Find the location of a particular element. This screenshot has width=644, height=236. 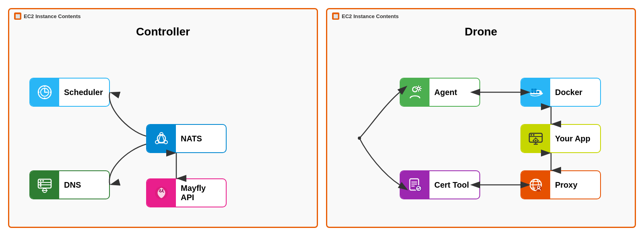

docker-component: Docker is located at coordinates (561, 92).